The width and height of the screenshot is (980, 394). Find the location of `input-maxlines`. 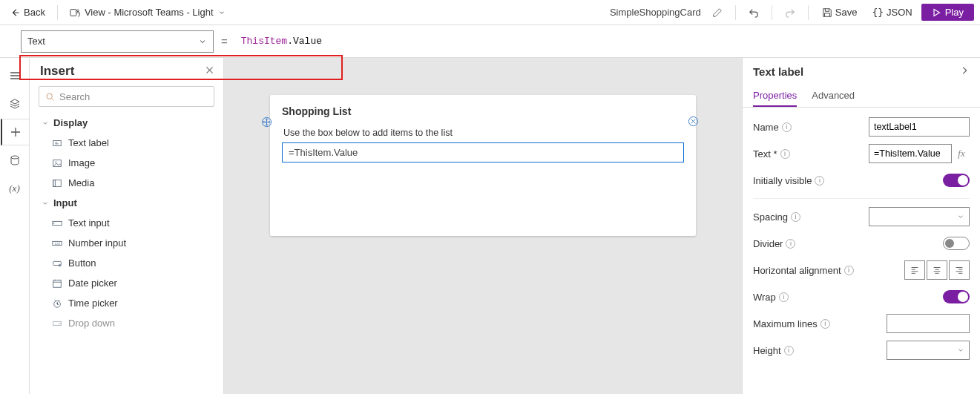

input-maxlines is located at coordinates (928, 324).